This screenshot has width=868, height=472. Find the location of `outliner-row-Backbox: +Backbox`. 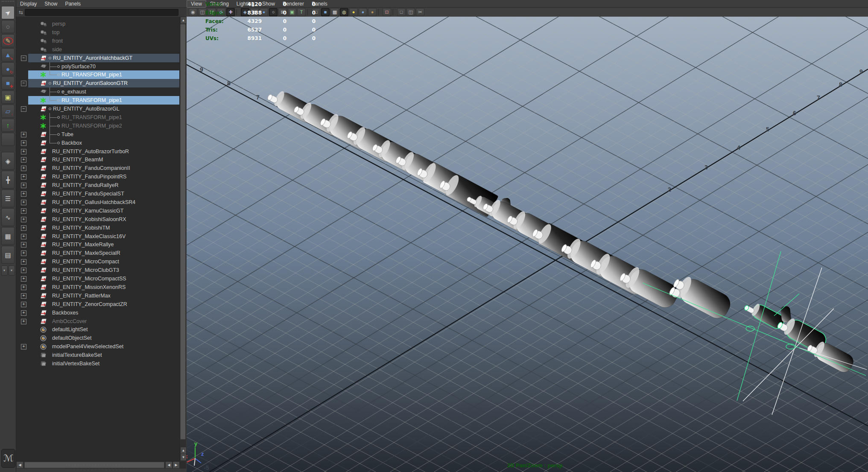

outliner-row-Backbox: +Backbox is located at coordinates (98, 143).